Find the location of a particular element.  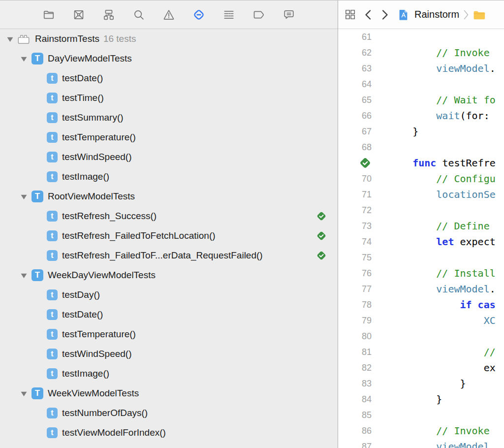

line-number: 87 is located at coordinates (356, 443).